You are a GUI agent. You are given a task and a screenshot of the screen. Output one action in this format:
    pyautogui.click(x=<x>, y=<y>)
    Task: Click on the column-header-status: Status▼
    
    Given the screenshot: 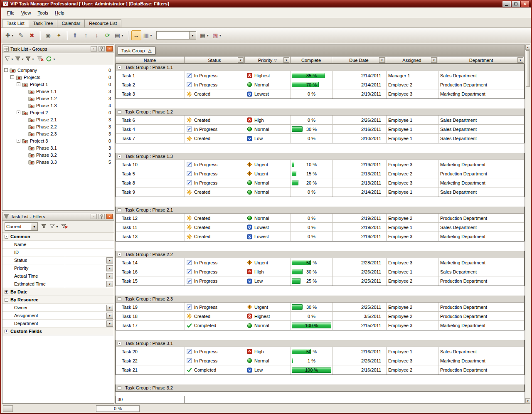 What is the action you would take?
    pyautogui.click(x=214, y=60)
    